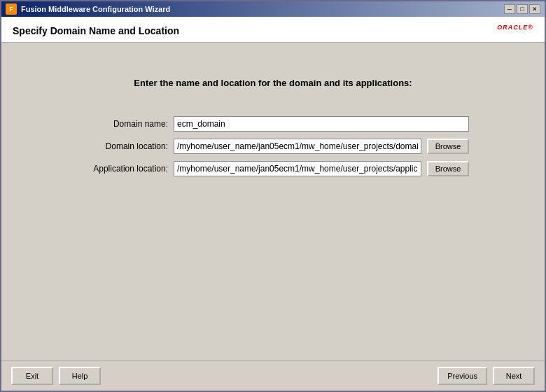  What do you see at coordinates (96, 30) in the screenshot?
I see `page-title: Specify Domain Name and Location` at bounding box center [96, 30].